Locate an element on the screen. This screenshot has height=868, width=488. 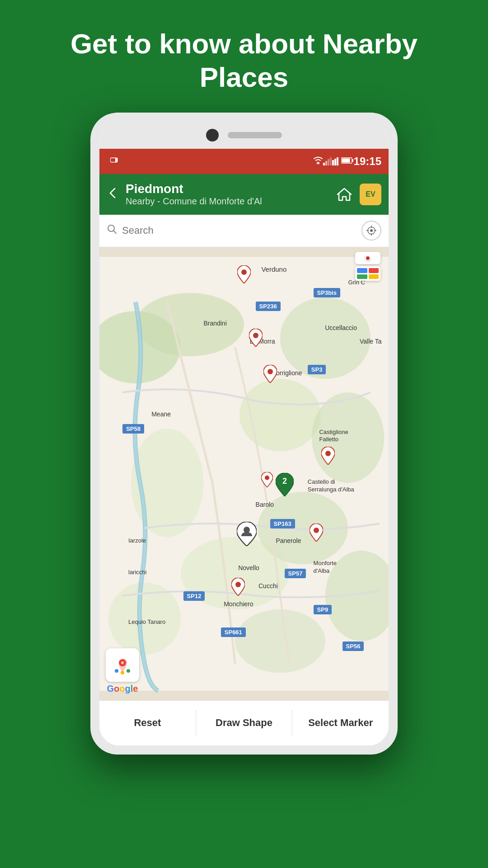
place-castiglione: CastiglioneFalletto is located at coordinates (333, 436).